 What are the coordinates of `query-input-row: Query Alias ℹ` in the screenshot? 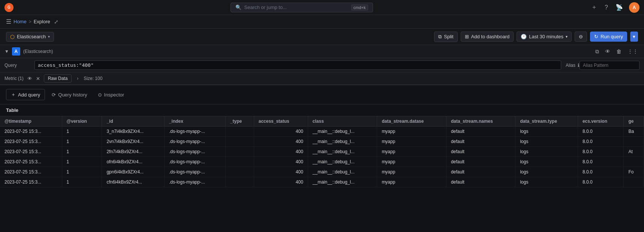 It's located at (322, 65).